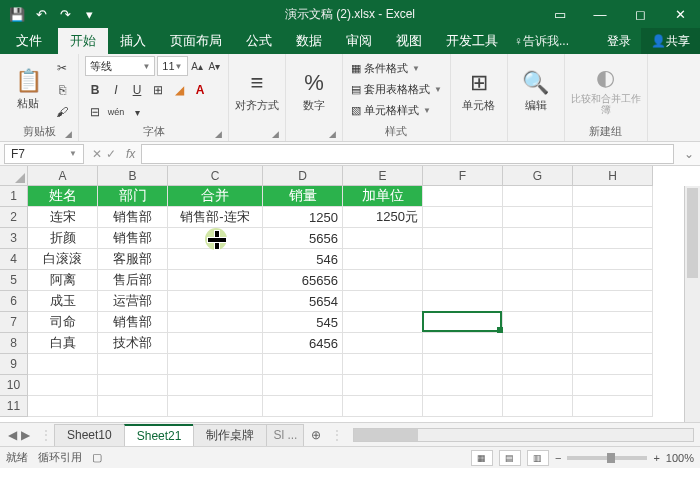  Describe the element at coordinates (670, 41) in the screenshot. I see `share-button: 👤 共享` at that location.